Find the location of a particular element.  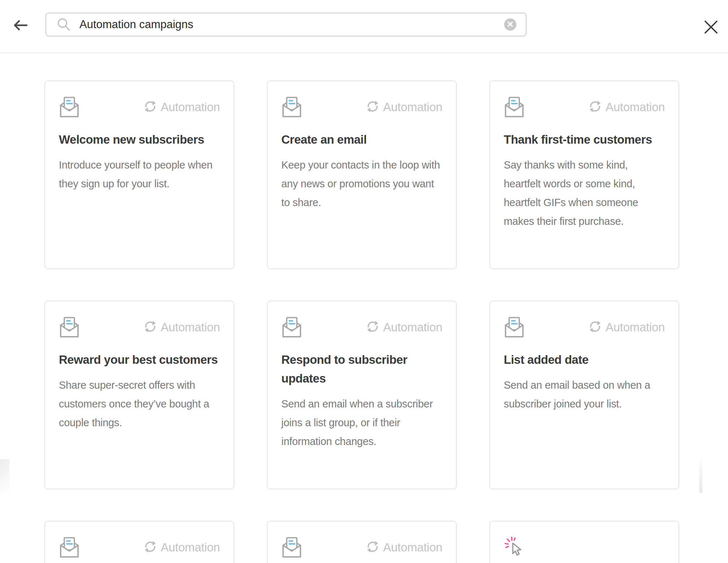

top-bar is located at coordinates (364, 27).